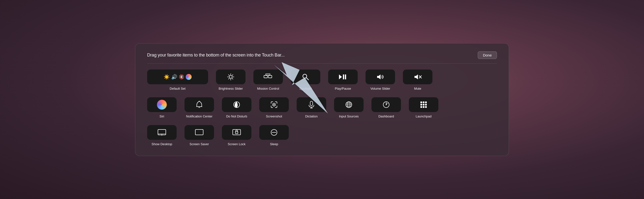  What do you see at coordinates (312, 105) in the screenshot?
I see `dictation-icon` at bounding box center [312, 105].